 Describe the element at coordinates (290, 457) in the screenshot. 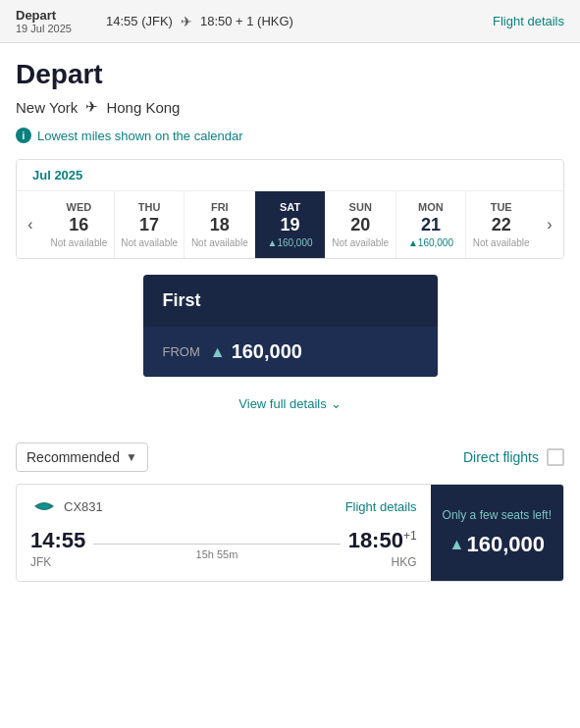

I see `filter-bar: Recommended ▼ Direct flights` at that location.